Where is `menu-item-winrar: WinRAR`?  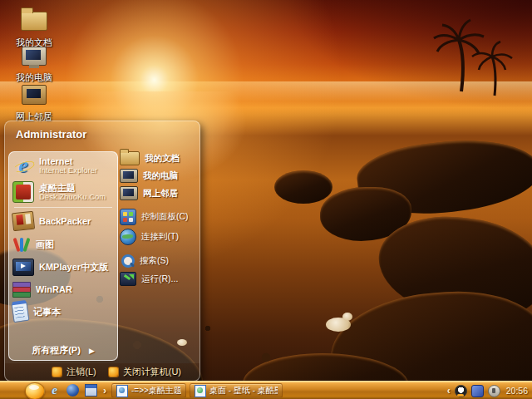
menu-item-winrar: WinRAR is located at coordinates (63, 289).